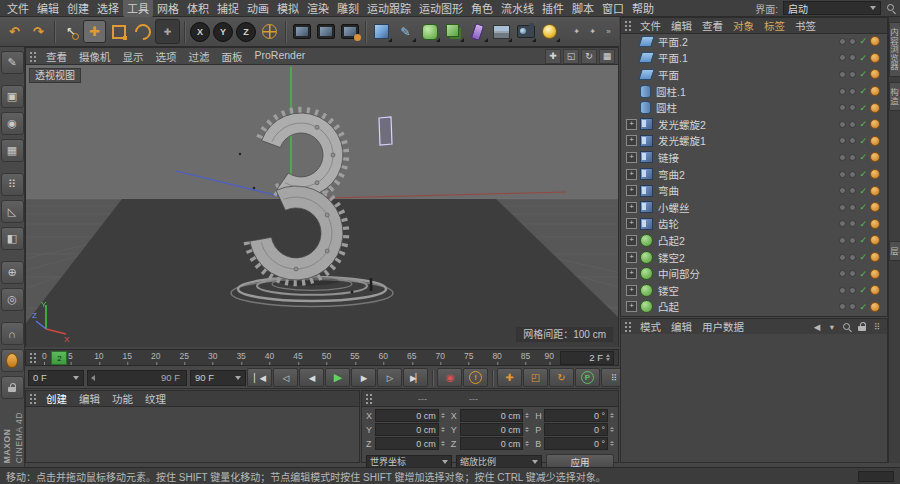 The height and width of the screenshot is (484, 900). I want to click on object-row-16: +凸起✓, so click(754, 308).